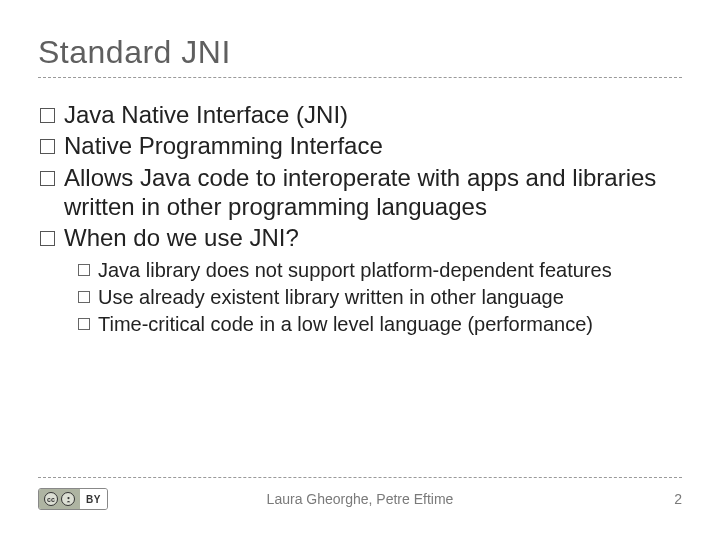  What do you see at coordinates (678, 499) in the screenshot?
I see `page-number: 2` at bounding box center [678, 499].